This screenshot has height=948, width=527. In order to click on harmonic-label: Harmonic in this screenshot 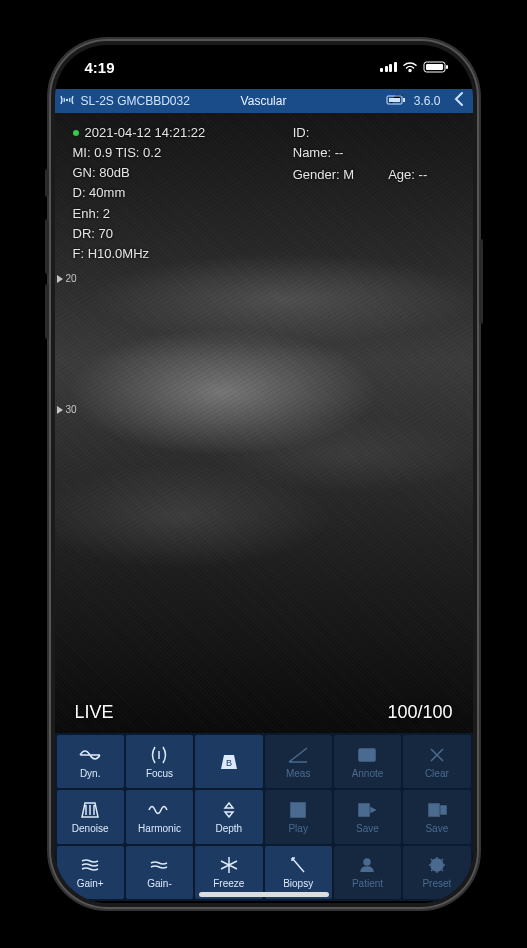, I will do `click(160, 828)`.